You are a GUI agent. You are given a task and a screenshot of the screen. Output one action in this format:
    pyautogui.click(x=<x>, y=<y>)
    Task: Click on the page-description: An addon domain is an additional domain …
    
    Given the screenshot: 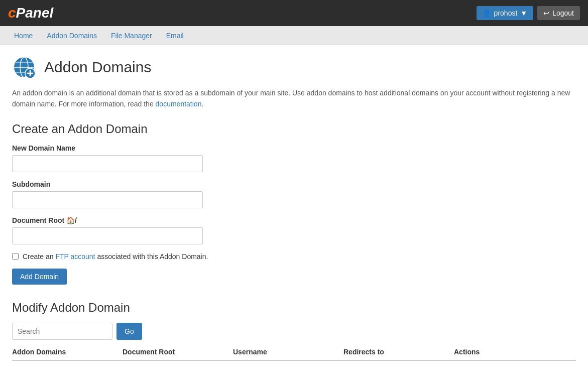 What is the action you would take?
    pyautogui.click(x=294, y=98)
    